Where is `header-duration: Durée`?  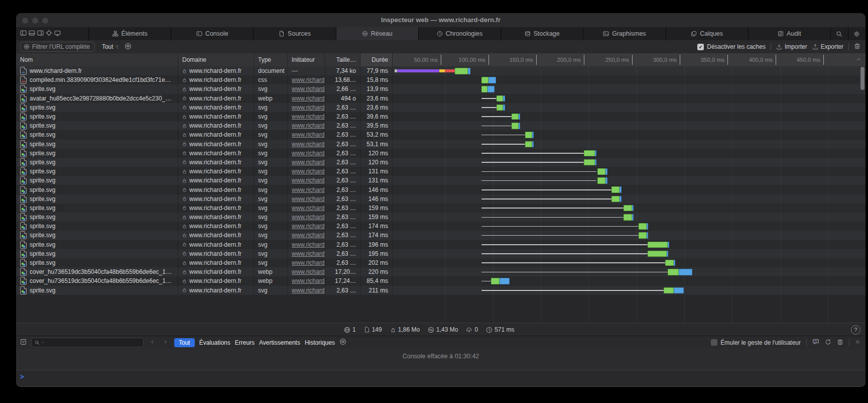
header-duration: Durée is located at coordinates (377, 60).